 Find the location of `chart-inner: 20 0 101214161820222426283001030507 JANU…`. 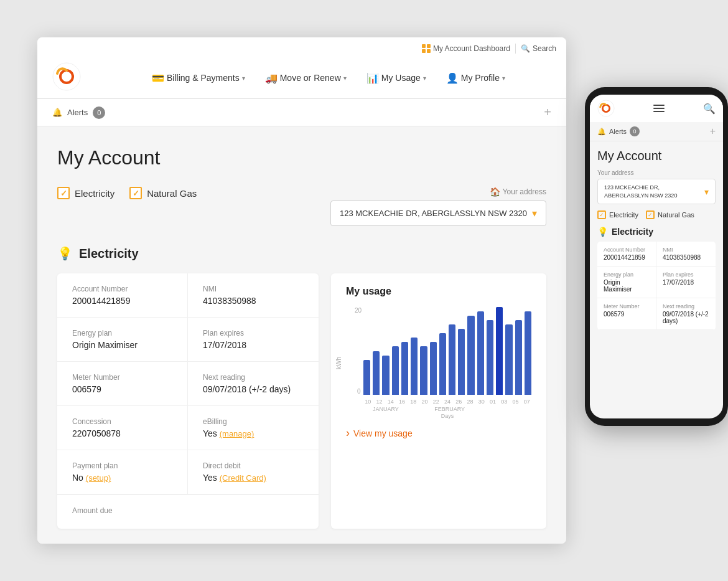

chart-inner: 20 0 101214161820222426283001030507 JANU… is located at coordinates (439, 363).